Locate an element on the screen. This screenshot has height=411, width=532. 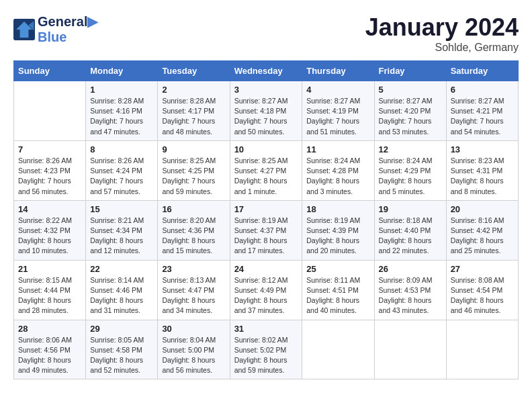
calendar-cell: 22Sunrise: 8:14 AMSunset: 4:46 PMDayligh… is located at coordinates (122, 290).